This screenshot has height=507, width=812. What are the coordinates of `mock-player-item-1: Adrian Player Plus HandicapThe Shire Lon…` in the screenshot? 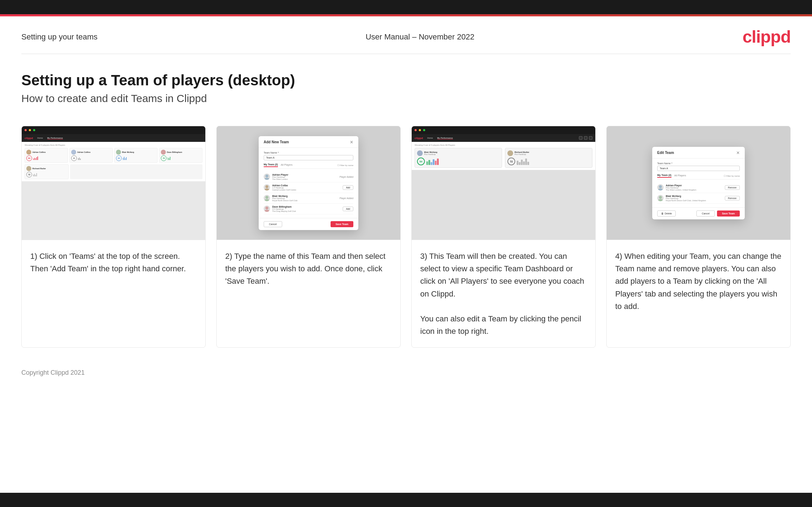 It's located at (309, 177).